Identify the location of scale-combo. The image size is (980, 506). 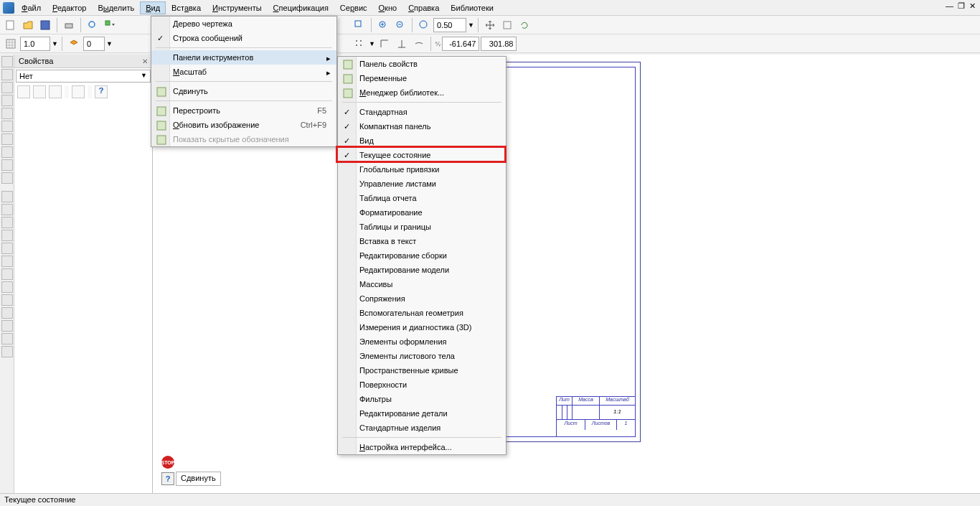
(35, 44).